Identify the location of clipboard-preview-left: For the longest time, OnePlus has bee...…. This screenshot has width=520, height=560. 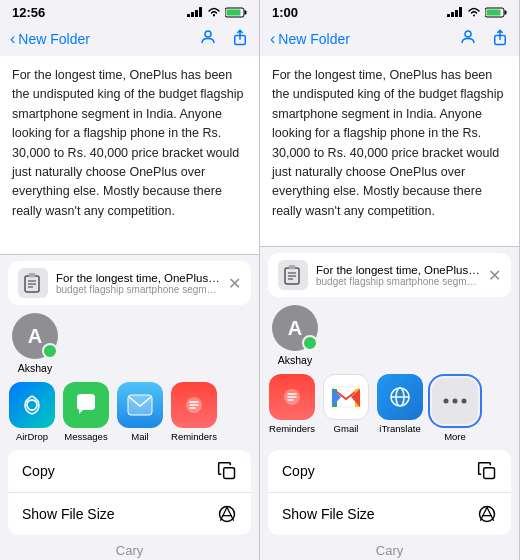
(130, 283).